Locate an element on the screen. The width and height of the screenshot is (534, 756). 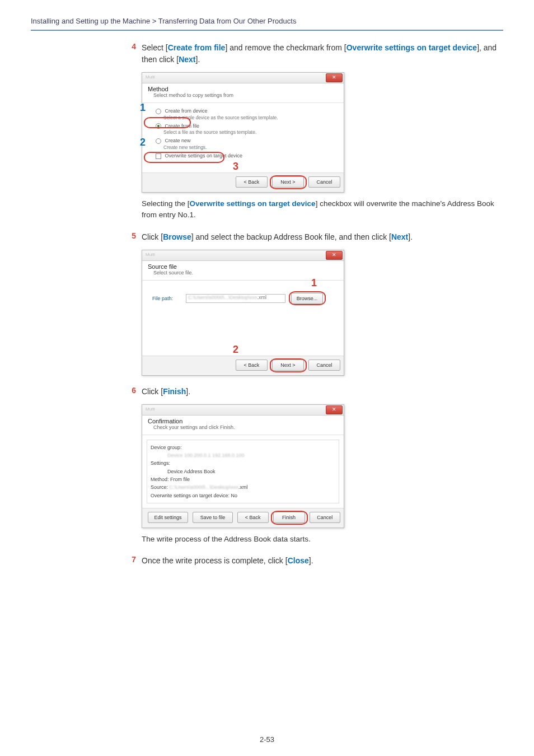
file-path-input: C:\Users\s0000\...\Desktop\xxx.xml is located at coordinates (236, 298).